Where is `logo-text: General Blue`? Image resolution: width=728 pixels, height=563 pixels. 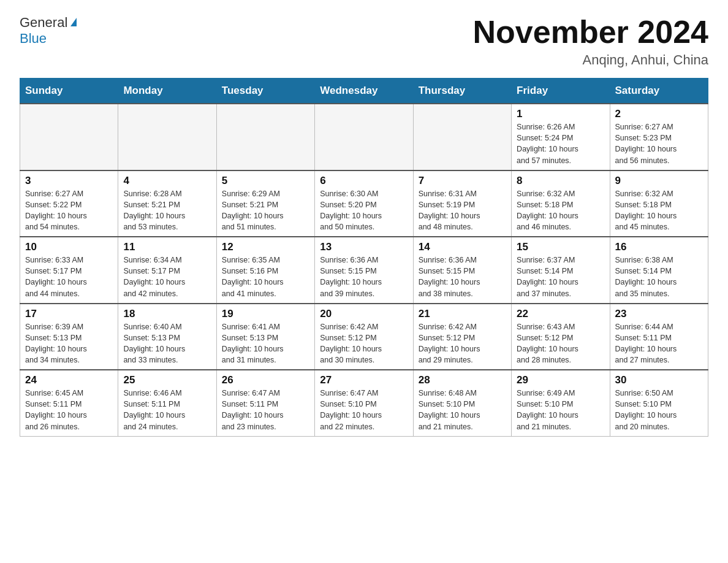
logo-text: General Blue is located at coordinates (48, 31).